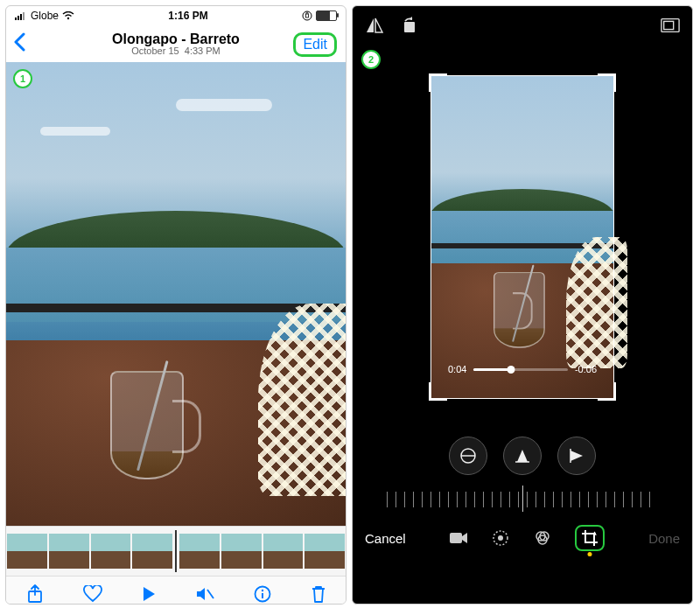 This screenshot has height=608, width=700. Describe the element at coordinates (68, 16) in the screenshot. I see `wifi-icon` at that location.